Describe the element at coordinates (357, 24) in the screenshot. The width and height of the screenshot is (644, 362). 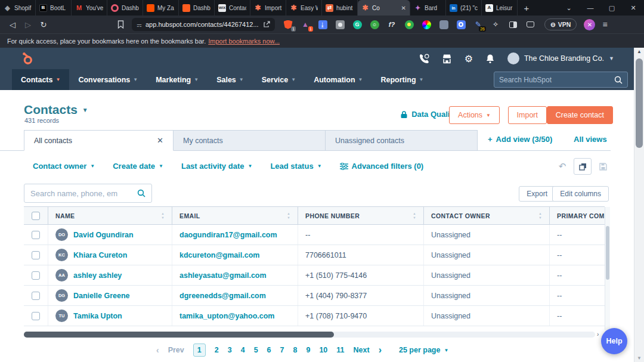
I see `grammarly-icon: G` at that location.